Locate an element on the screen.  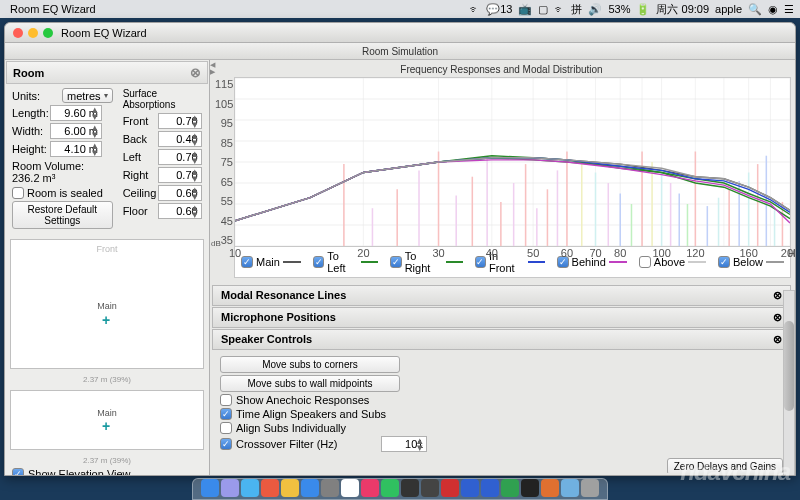
wifi2-icon: ᯤ is located at coordinates (560, 9).